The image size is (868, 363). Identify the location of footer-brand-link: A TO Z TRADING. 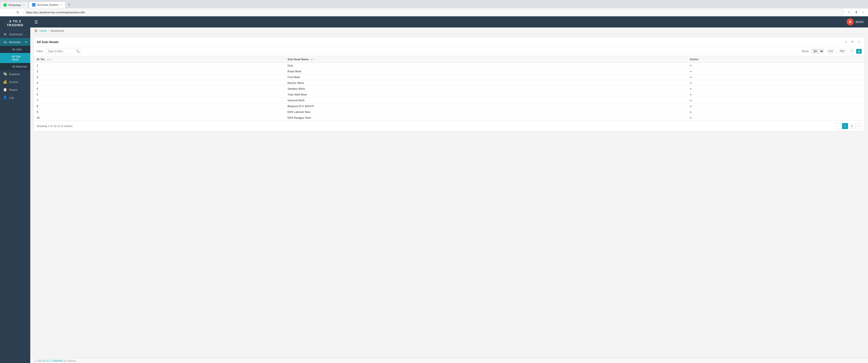
(53, 361).